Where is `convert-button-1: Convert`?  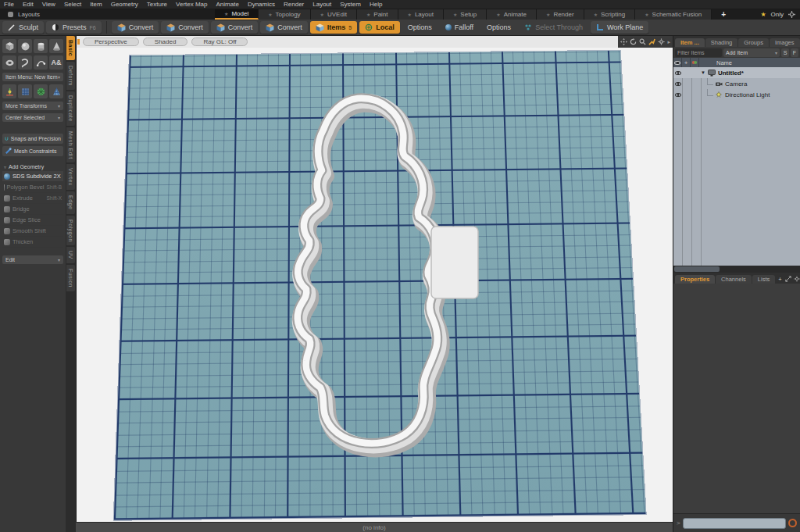
convert-button-1: Convert is located at coordinates (136, 27).